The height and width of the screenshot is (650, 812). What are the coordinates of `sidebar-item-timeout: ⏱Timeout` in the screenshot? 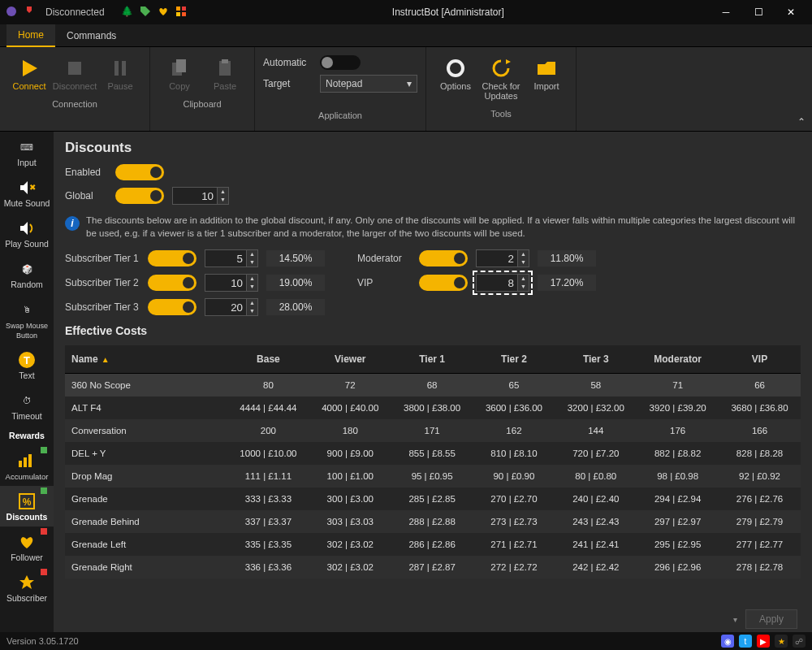 It's located at (27, 405).